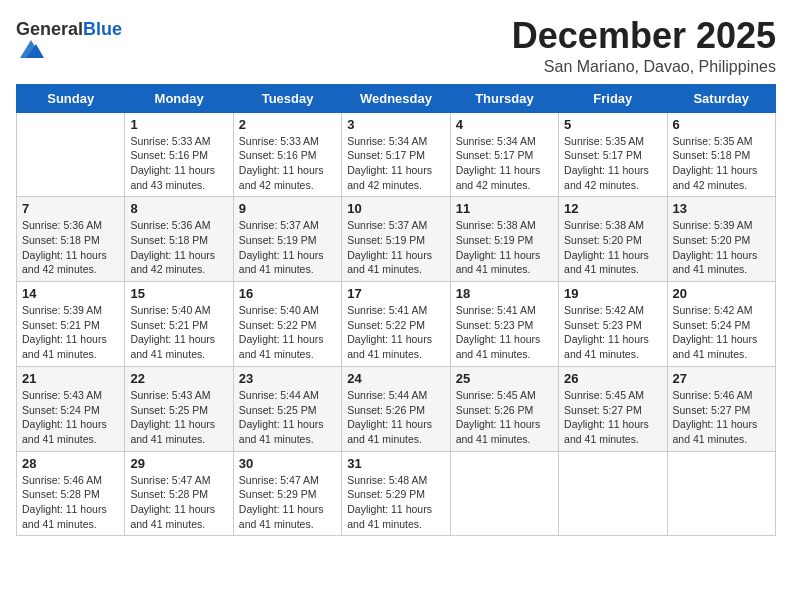 The image size is (792, 612). Describe the element at coordinates (504, 240) in the screenshot. I see `calendar-cell: 11Sunrise: 5:38 AMSunset: 5:19 PMDayligh…` at that location.